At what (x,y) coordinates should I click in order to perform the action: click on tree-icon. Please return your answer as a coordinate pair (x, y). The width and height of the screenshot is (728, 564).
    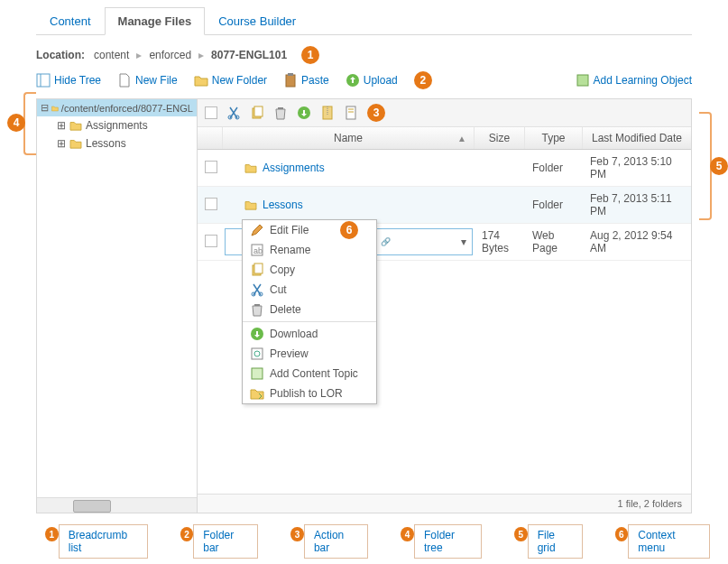
    Looking at the image, I should click on (43, 80).